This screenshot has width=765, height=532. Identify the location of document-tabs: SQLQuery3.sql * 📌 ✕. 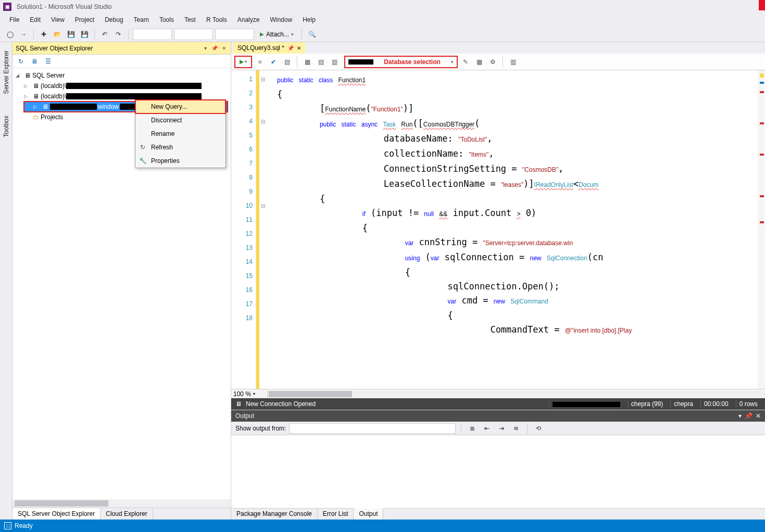
(498, 48).